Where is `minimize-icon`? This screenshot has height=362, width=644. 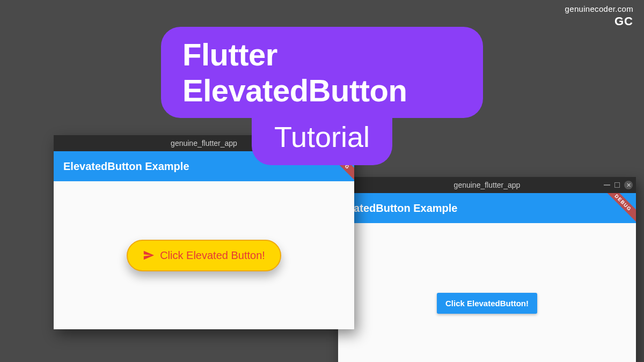 minimize-icon is located at coordinates (607, 185).